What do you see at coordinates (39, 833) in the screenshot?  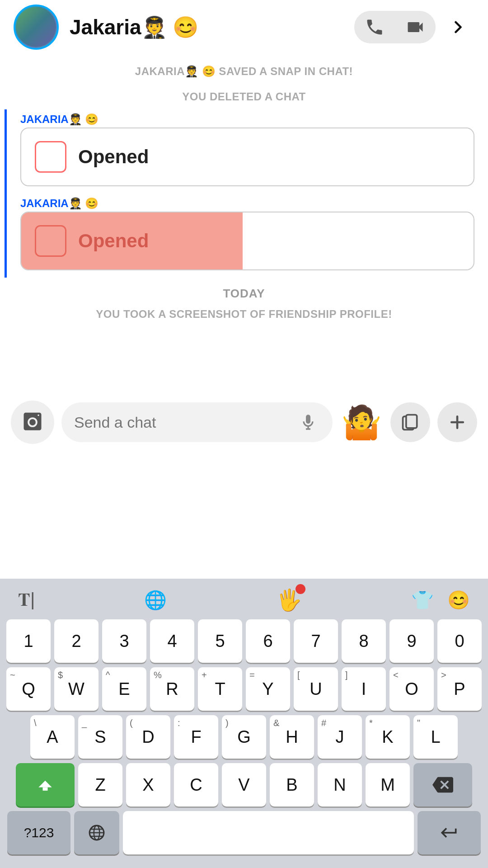 I see `sym-key: ?123` at bounding box center [39, 833].